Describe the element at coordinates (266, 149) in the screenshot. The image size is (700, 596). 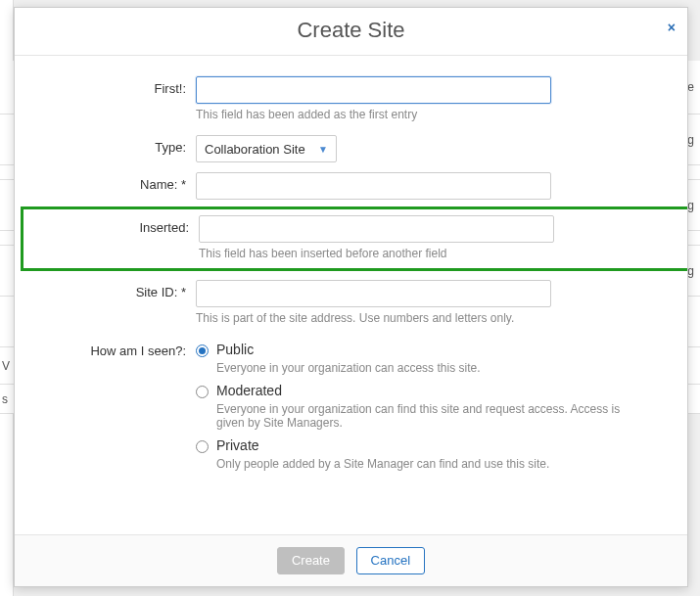
I see `type-select: Collaboration Site ▼` at that location.